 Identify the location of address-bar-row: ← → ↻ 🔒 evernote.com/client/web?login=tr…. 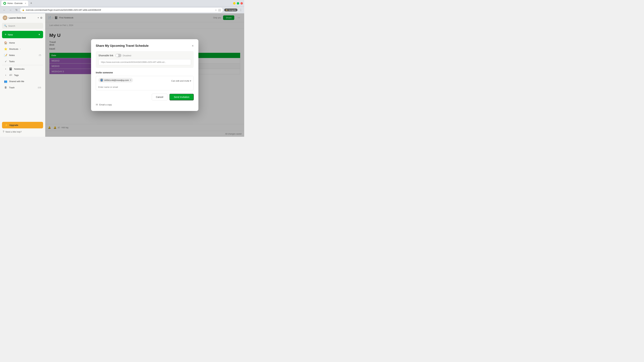
(122, 10).